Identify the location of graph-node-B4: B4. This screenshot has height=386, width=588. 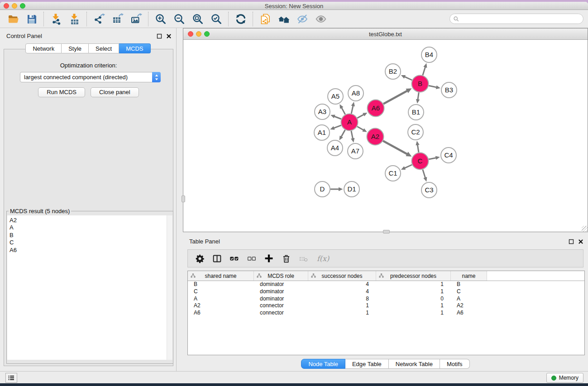
(429, 55).